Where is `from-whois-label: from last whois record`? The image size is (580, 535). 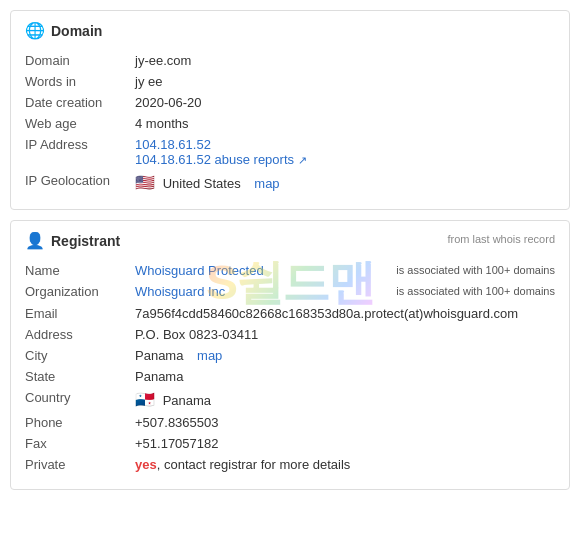 from-whois-label: from last whois record is located at coordinates (501, 239).